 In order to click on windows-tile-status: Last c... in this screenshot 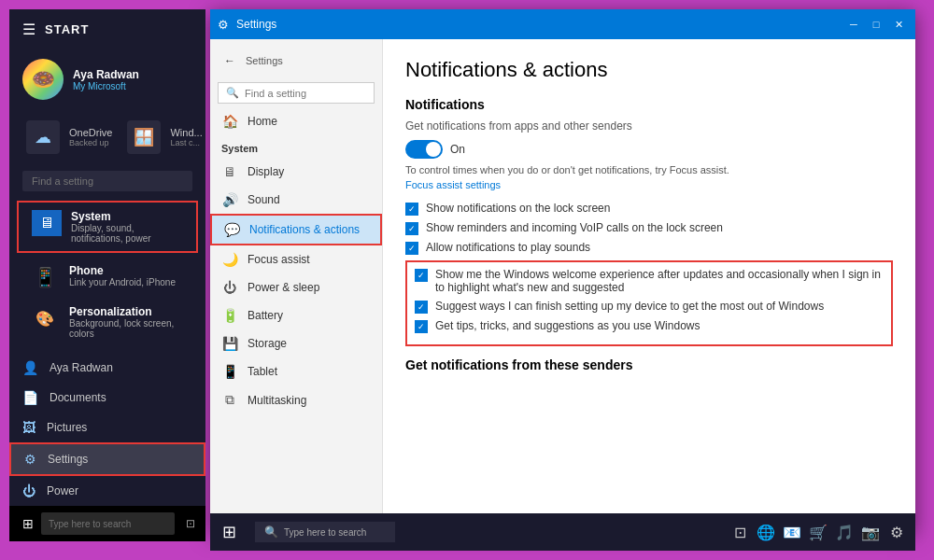, I will do `click(186, 143)`.